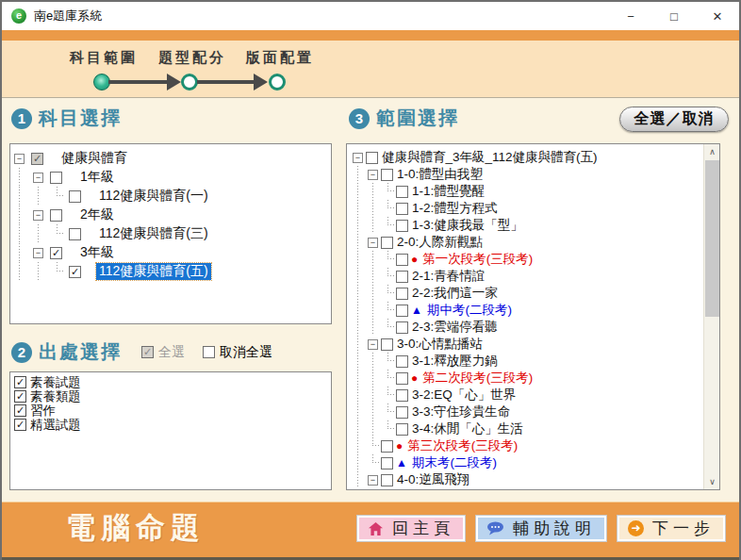 The height and width of the screenshot is (560, 741). Describe the element at coordinates (411, 528) in the screenshot. I see `home-button: 回主頁` at that location.